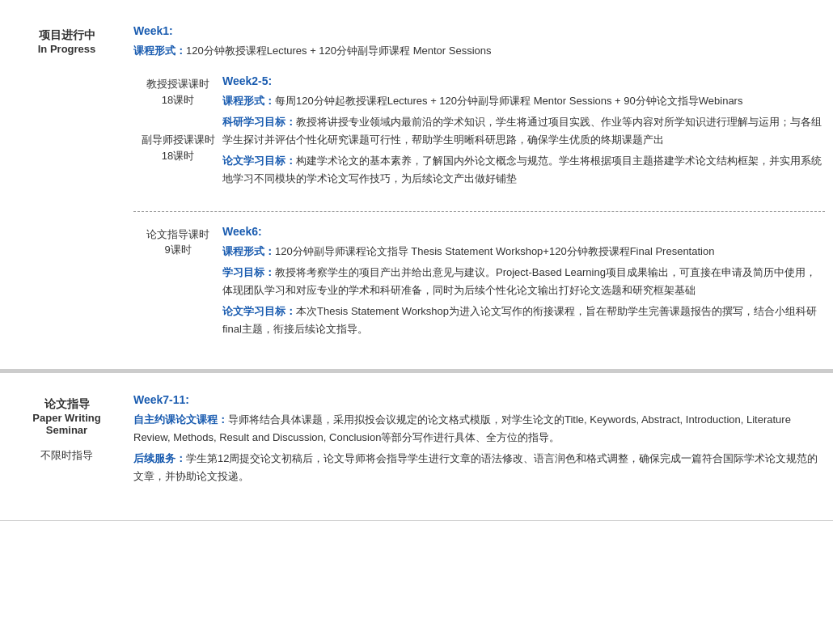 This screenshot has height=644, width=833. I want to click on week711-self: 自主约课论文课程：导师将结合具体课题，采用拟投会议规定的论文格式模版，对学生论文…, so click(479, 429).